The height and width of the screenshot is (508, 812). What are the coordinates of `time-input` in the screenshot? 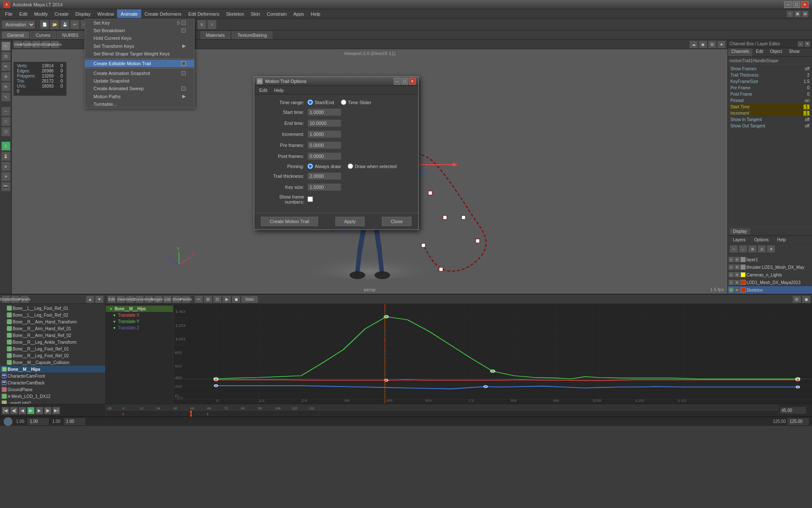 It's located at (74, 422).